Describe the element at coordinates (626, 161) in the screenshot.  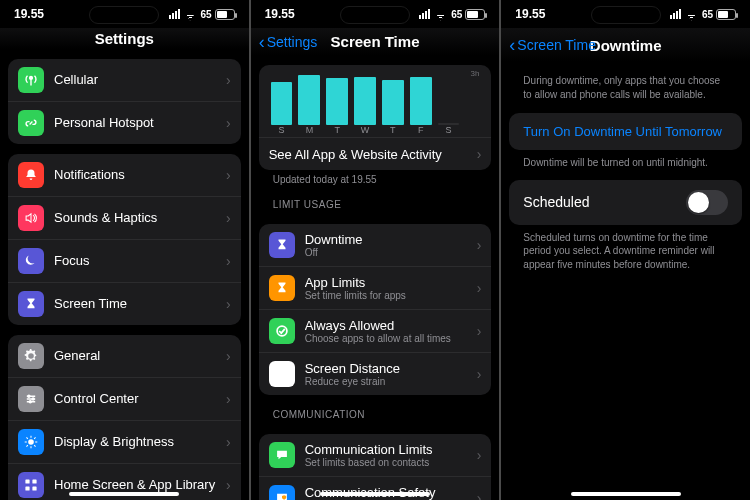
I see `turn-on-note: Downtime will be turned on until midnigh…` at that location.